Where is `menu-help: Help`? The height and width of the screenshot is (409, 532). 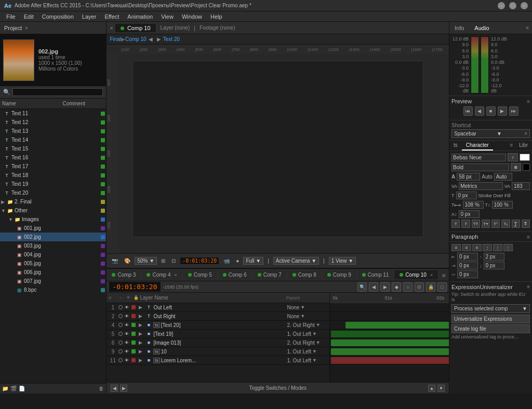 menu-help: Help is located at coordinates (216, 17).